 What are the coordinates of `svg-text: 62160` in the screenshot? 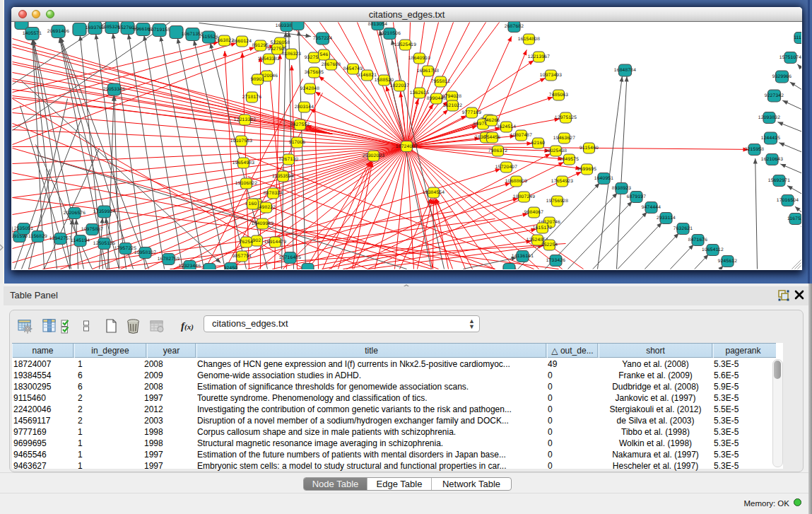 It's located at (539, 143).